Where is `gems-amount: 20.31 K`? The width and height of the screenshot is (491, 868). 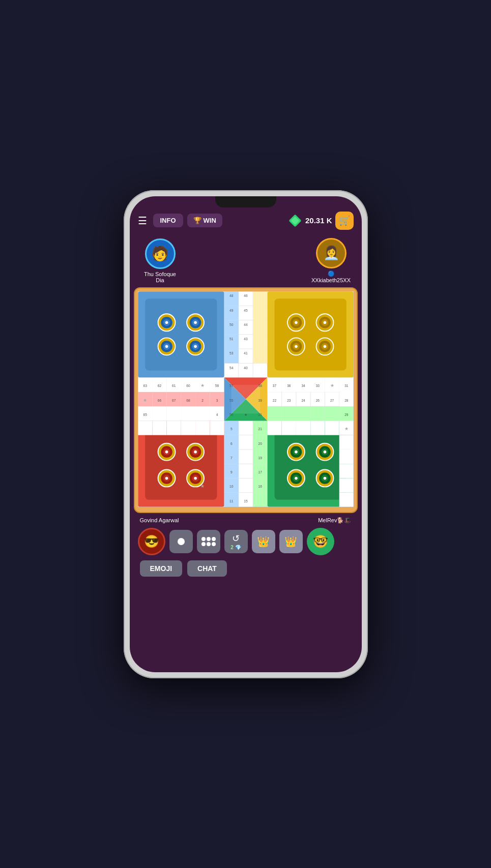 gems-amount: 20.31 K is located at coordinates (319, 221).